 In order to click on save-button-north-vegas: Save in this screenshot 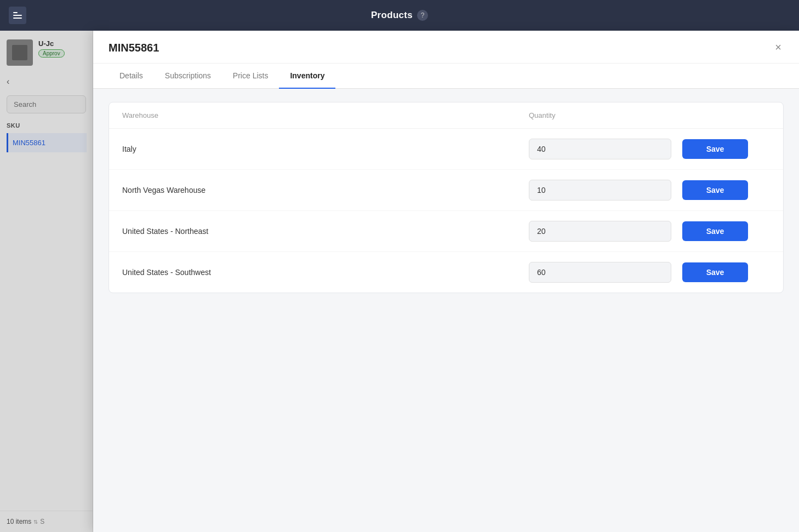, I will do `click(715, 190)`.